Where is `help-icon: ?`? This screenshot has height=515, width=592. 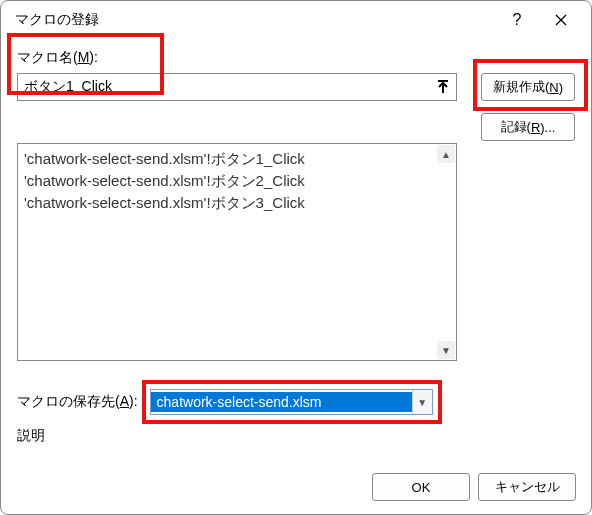
help-icon: ? is located at coordinates (517, 20).